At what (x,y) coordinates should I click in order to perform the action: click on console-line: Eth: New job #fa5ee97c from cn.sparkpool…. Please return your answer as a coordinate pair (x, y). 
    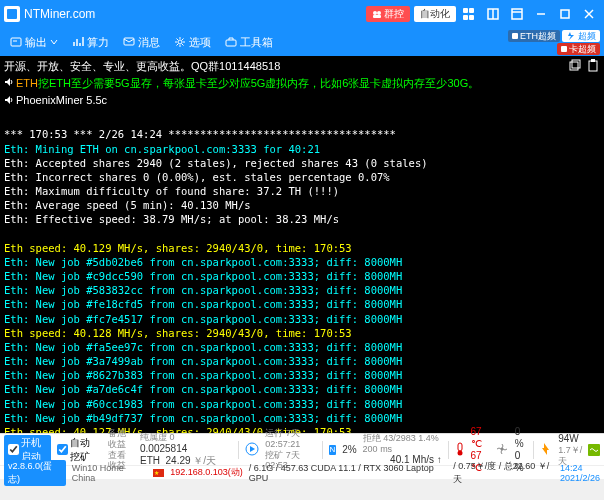
    Looking at the image, I should click on (302, 347).